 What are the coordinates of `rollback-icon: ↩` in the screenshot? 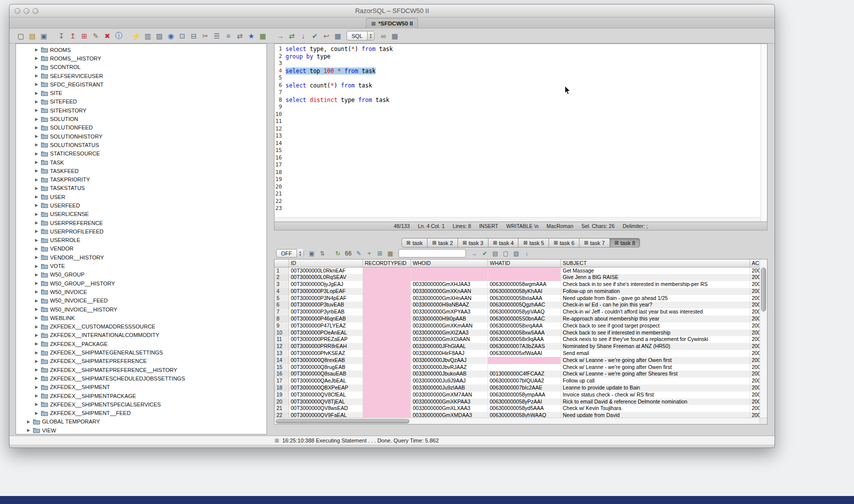 It's located at (326, 36).